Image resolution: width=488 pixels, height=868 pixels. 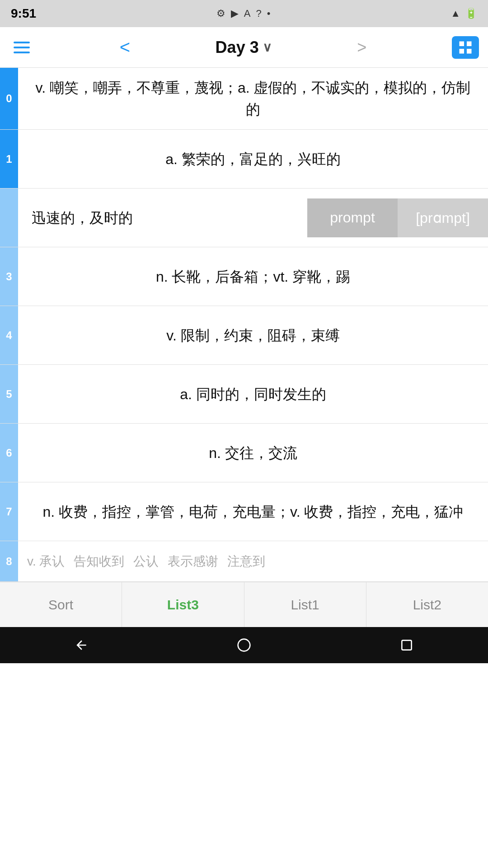 What do you see at coordinates (183, 605) in the screenshot?
I see `tab-list3: List3` at bounding box center [183, 605].